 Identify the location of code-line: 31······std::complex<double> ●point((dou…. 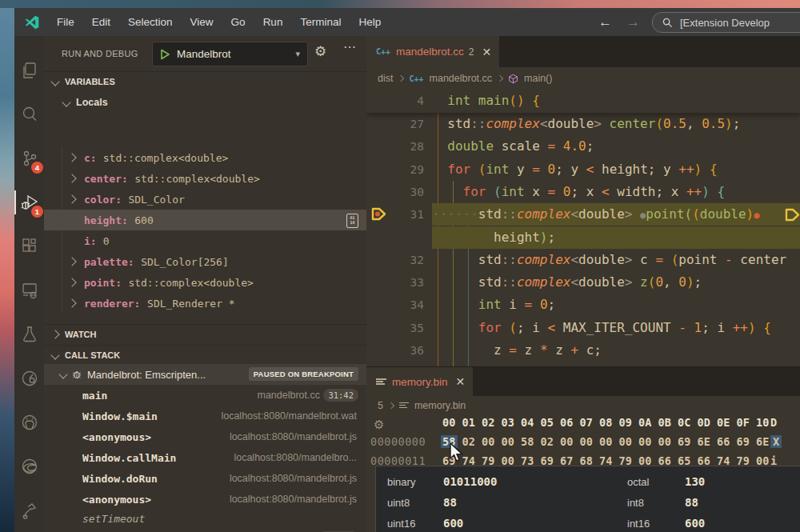
(583, 214).